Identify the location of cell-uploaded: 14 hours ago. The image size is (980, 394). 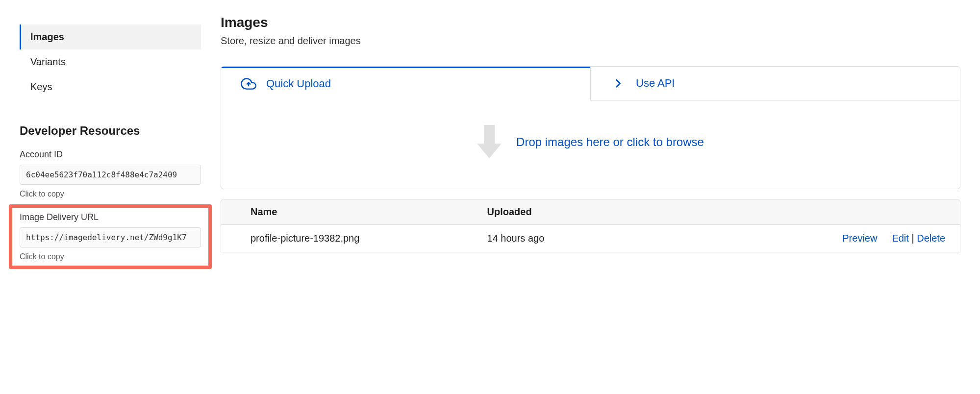
(598, 238).